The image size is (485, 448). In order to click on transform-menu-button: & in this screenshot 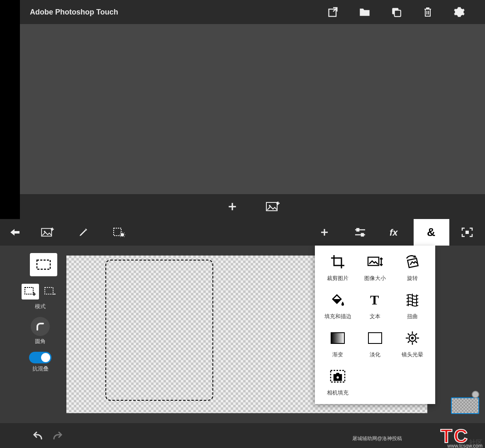, I will do `click(431, 232)`.